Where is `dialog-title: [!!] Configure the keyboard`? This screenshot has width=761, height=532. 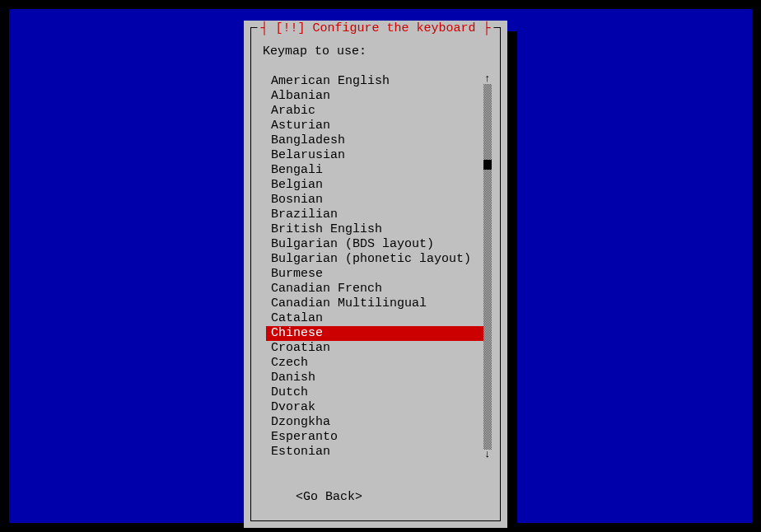
dialog-title: [!!] Configure the keyboard is located at coordinates (376, 28).